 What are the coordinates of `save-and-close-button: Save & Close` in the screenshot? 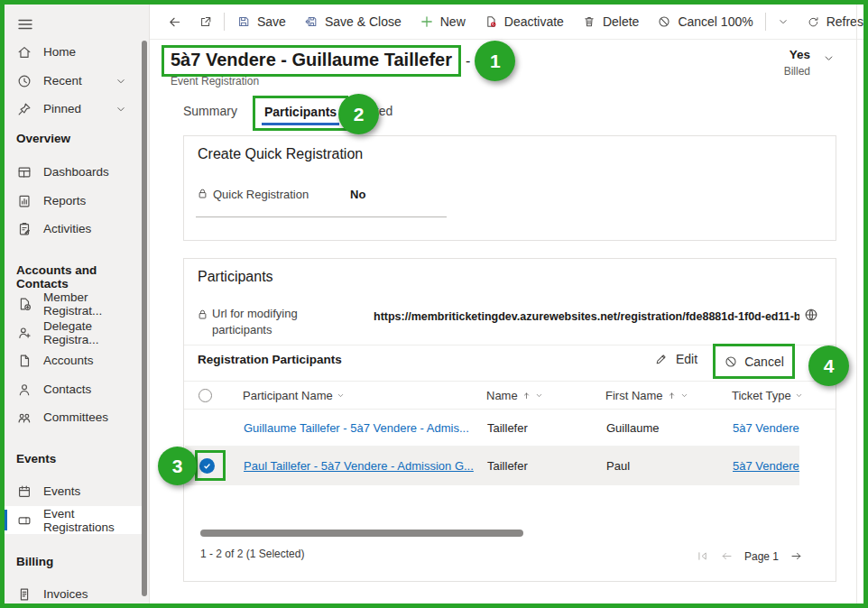 It's located at (353, 22).